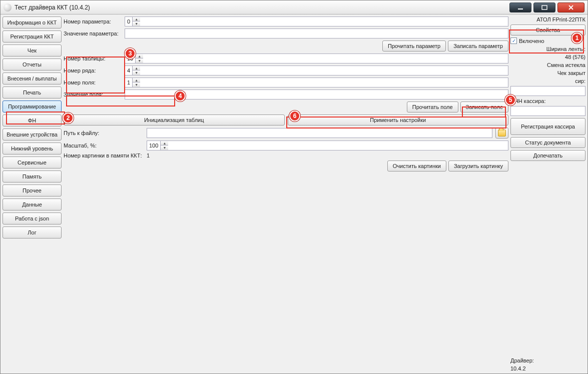 This screenshot has width=588, height=374. What do you see at coordinates (295, 116) in the screenshot?
I see `callout-6: 6` at bounding box center [295, 116].